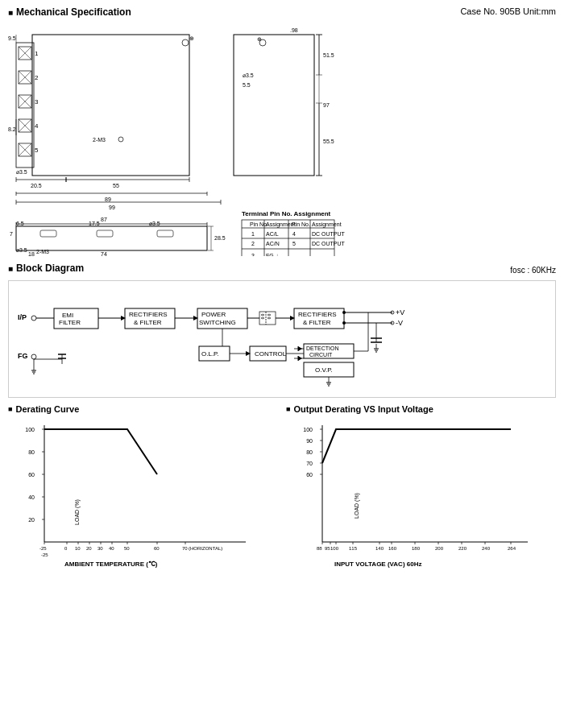 This screenshot has height=728, width=564. Describe the element at coordinates (77, 548) in the screenshot. I see `svg-text: 10` at that location.